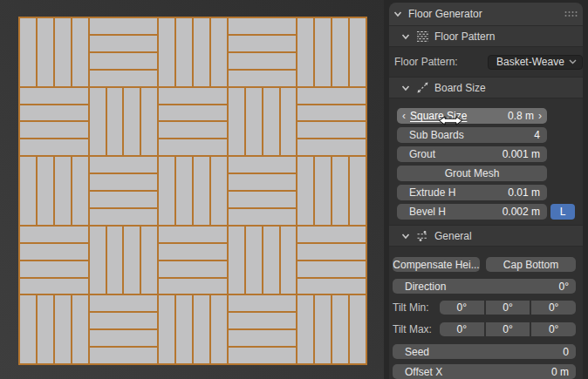 The width and height of the screenshot is (588, 379). I want to click on subpanel-header-floor-pattern: Floor Pattern, so click(486, 36).